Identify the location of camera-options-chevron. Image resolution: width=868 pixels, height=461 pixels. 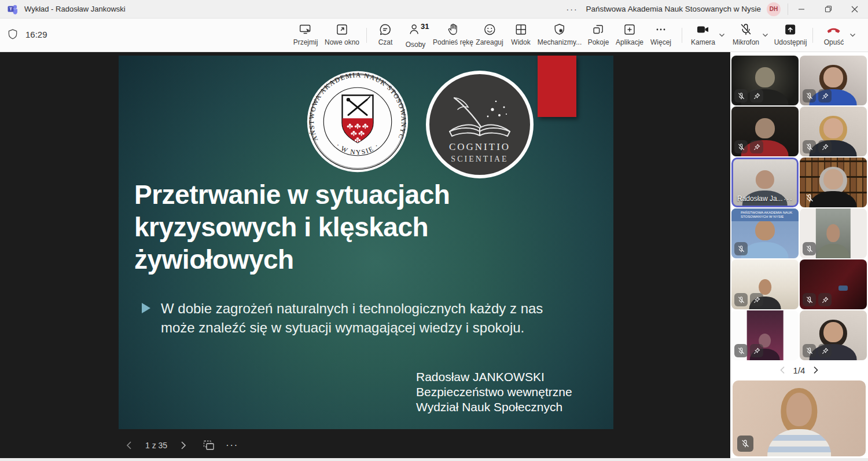
(722, 35).